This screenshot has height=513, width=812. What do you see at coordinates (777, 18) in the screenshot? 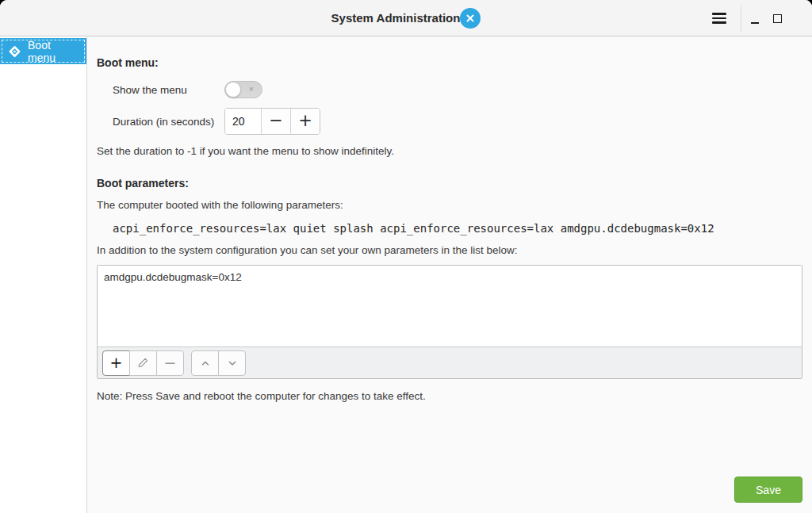
I see `maximize-button` at bounding box center [777, 18].